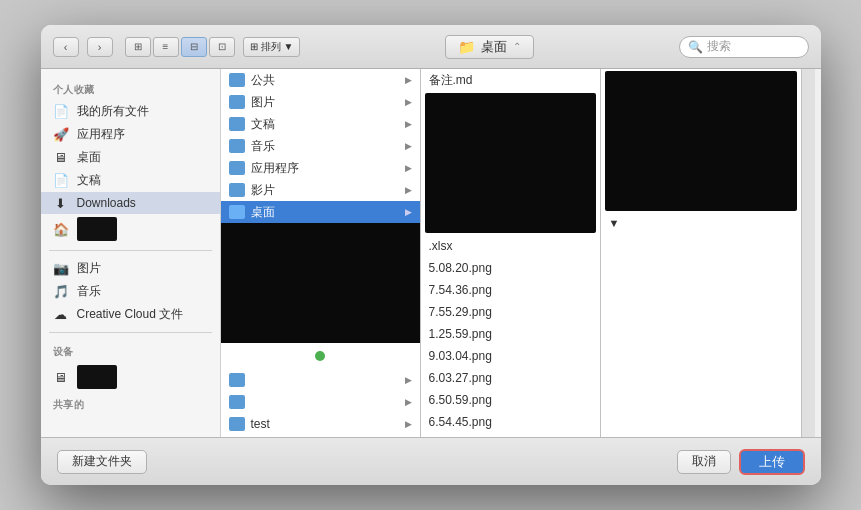 The image size is (861, 510). I want to click on sidebar-item-apps: 🚀 应用程序, so click(130, 134).